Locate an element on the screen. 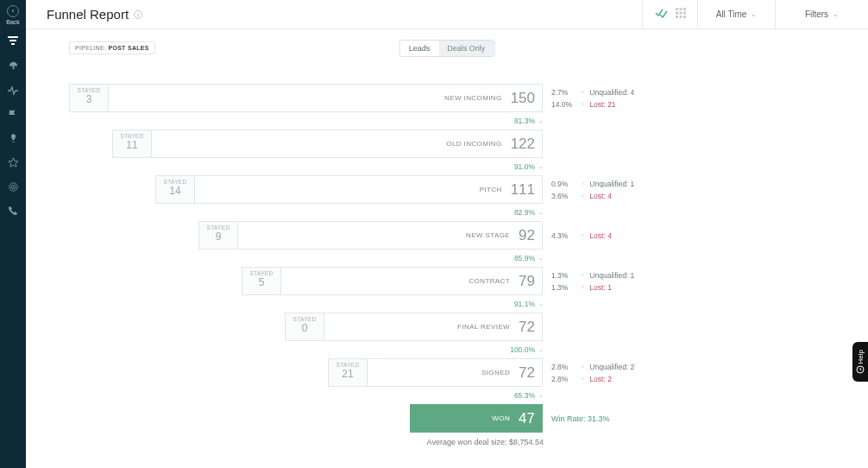 Image resolution: width=868 pixels, height=468 pixels. help-tab: Help is located at coordinates (860, 362).